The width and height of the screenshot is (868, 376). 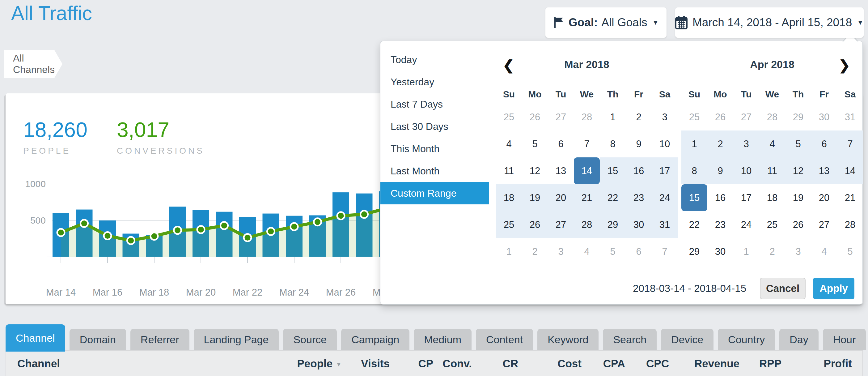 What do you see at coordinates (435, 104) in the screenshot?
I see `preset-last-7-days: Last 7 Days` at bounding box center [435, 104].